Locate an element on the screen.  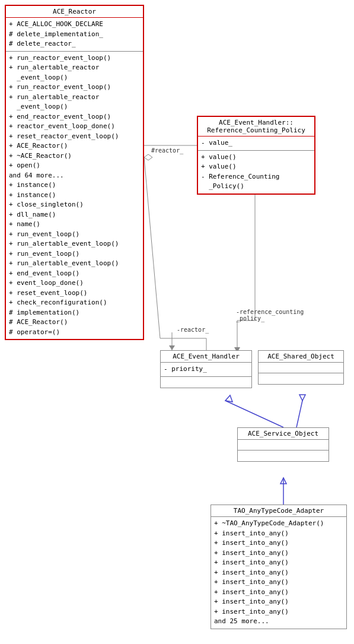
ref-counting-label: -reference_counting _policy_ is located at coordinates (270, 315).